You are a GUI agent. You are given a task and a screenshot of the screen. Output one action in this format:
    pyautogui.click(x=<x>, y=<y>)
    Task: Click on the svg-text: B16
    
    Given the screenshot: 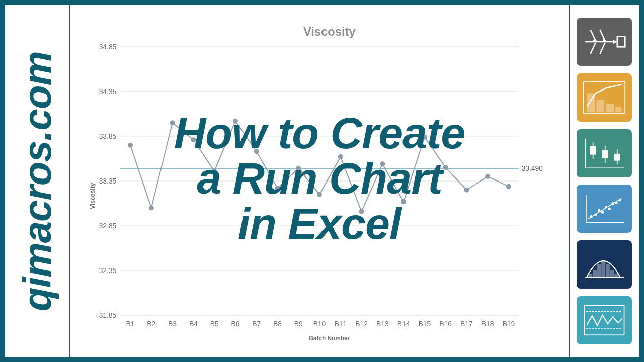 What is the action you would take?
    pyautogui.click(x=446, y=324)
    